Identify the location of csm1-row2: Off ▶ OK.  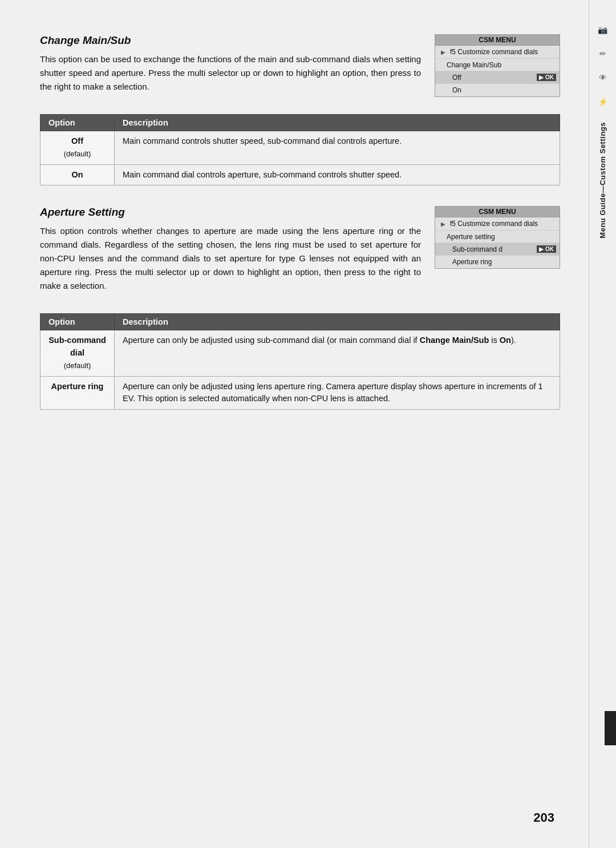
(497, 78).